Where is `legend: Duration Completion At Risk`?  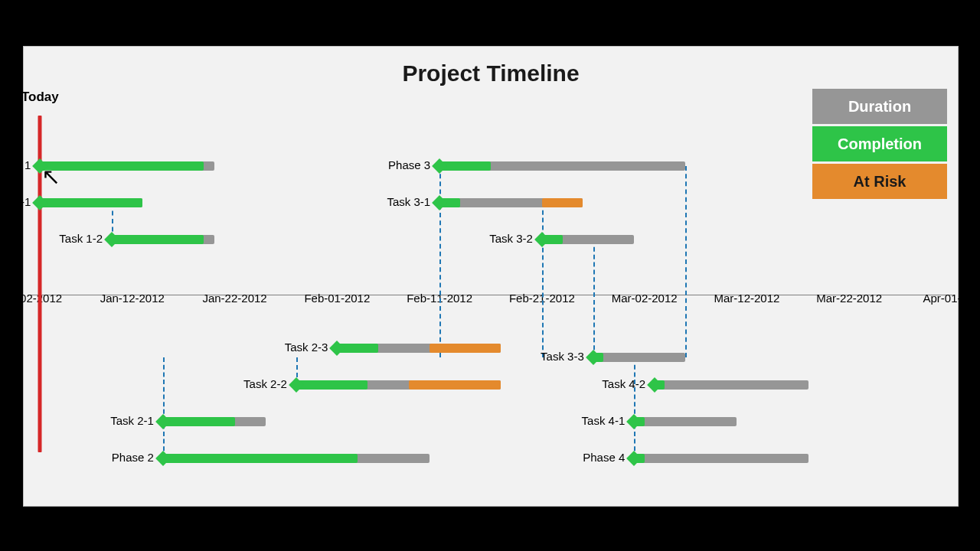 legend: Duration Completion At Risk is located at coordinates (880, 144).